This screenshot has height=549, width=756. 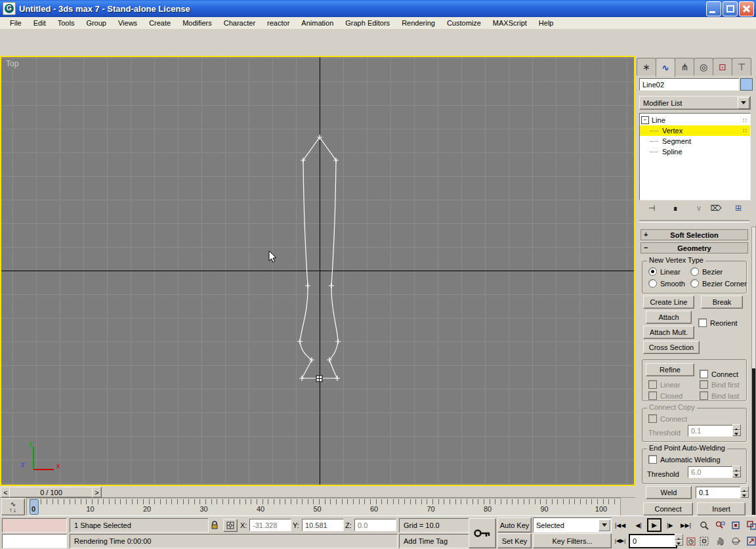 What do you see at coordinates (620, 541) in the screenshot?
I see `key-mode-toggle-icon: |◀▶|` at bounding box center [620, 541].